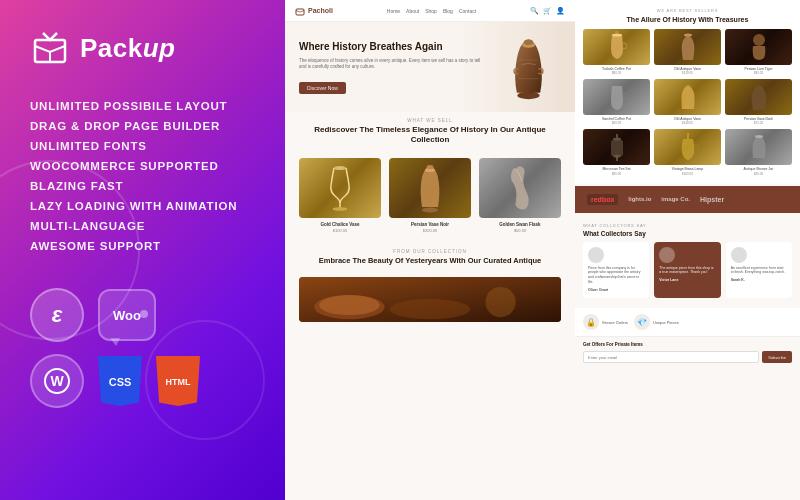  Describe the element at coordinates (520, 230) in the screenshot. I see `product-price-3: $50.00` at that location.